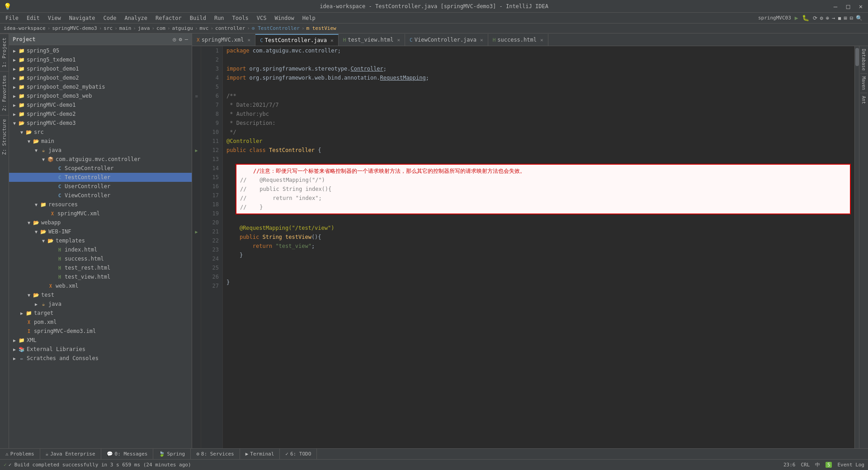 This screenshot has height=470, width=868. I want to click on bc-main: main, so click(126, 28).